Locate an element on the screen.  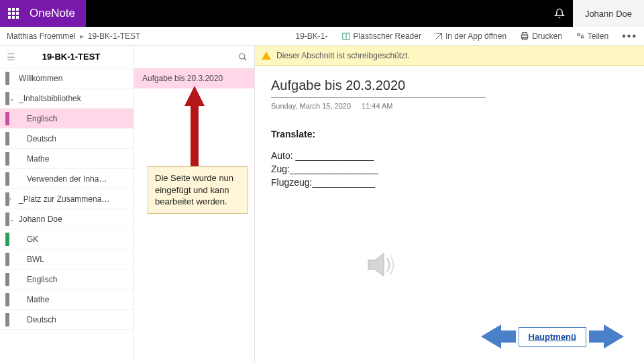
section-label: Johann Doe is located at coordinates (40, 219).